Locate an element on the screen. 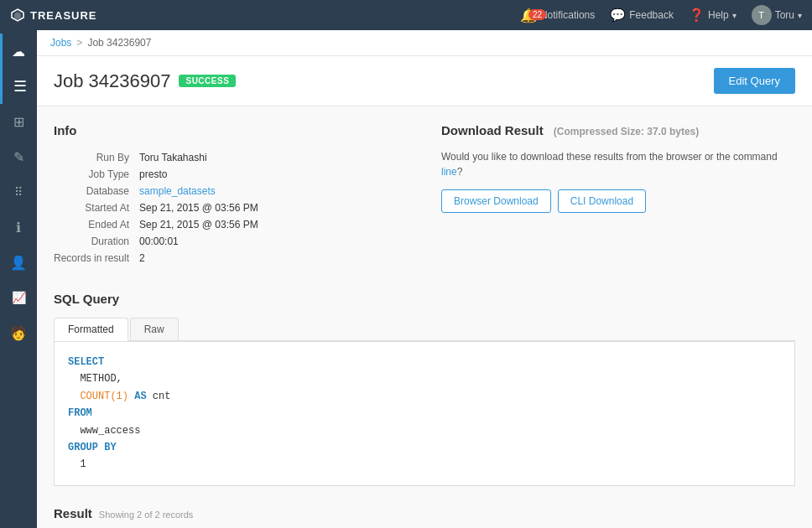 Image resolution: width=812 pixels, height=528 pixels. sidebar-item-grid: ⠿ is located at coordinates (18, 192).